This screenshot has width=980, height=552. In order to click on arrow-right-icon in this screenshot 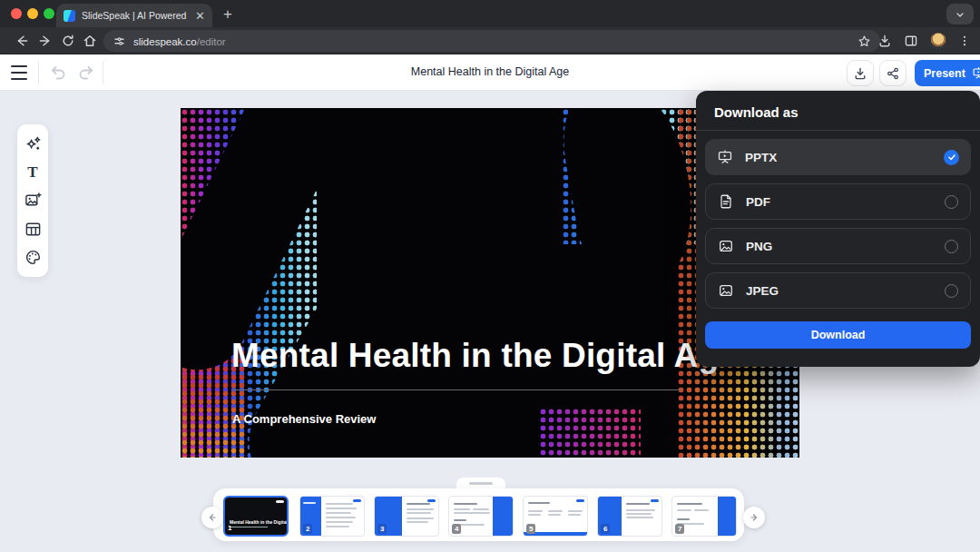, I will do `click(754, 518)`.